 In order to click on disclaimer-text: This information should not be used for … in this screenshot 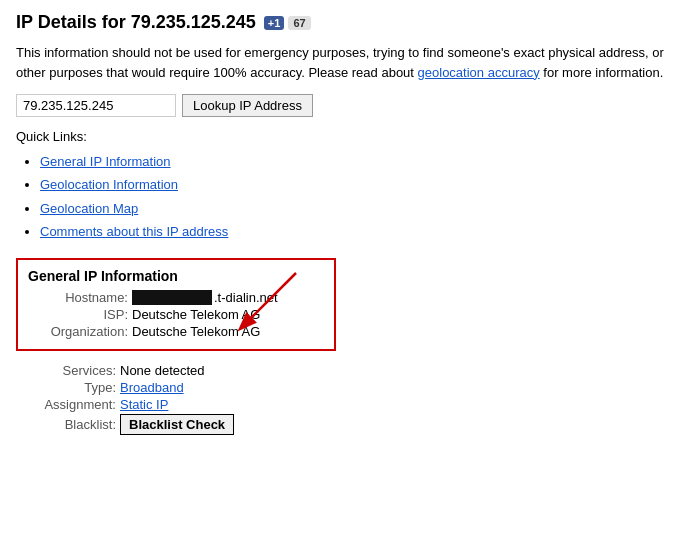, I will do `click(350, 62)`.